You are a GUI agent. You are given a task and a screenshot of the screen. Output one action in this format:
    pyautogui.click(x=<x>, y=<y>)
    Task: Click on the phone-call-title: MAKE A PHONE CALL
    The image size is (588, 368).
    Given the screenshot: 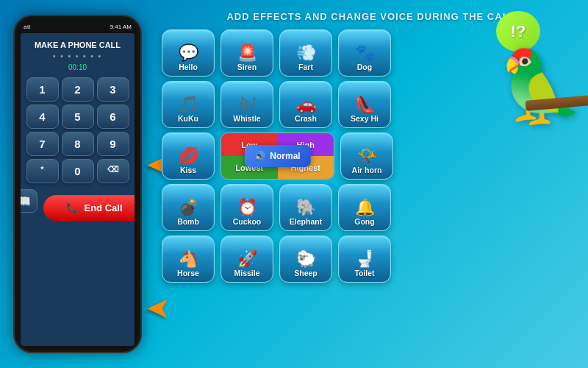 What is the action you would take?
    pyautogui.click(x=78, y=45)
    